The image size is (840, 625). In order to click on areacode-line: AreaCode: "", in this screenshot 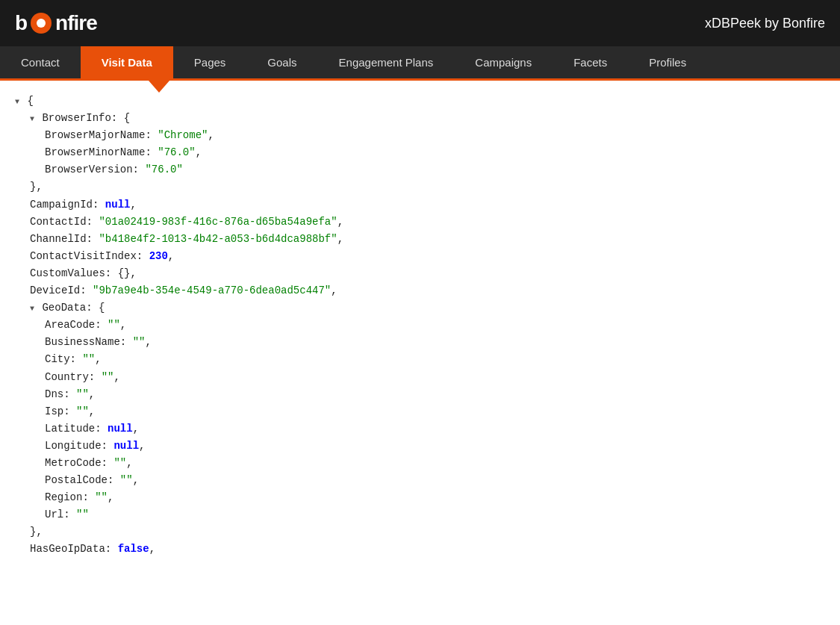, I will do `click(420, 326)`.